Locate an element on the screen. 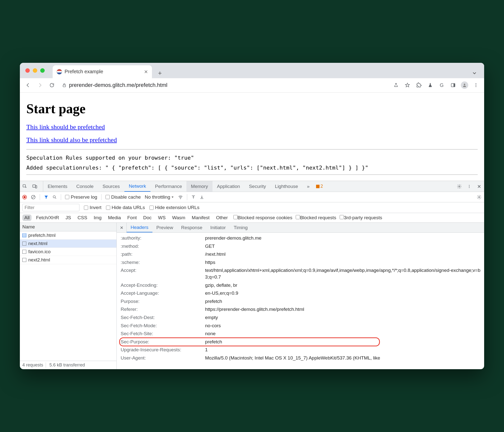 The width and height of the screenshot is (504, 432). type-filter-js: JS is located at coordinates (68, 218).